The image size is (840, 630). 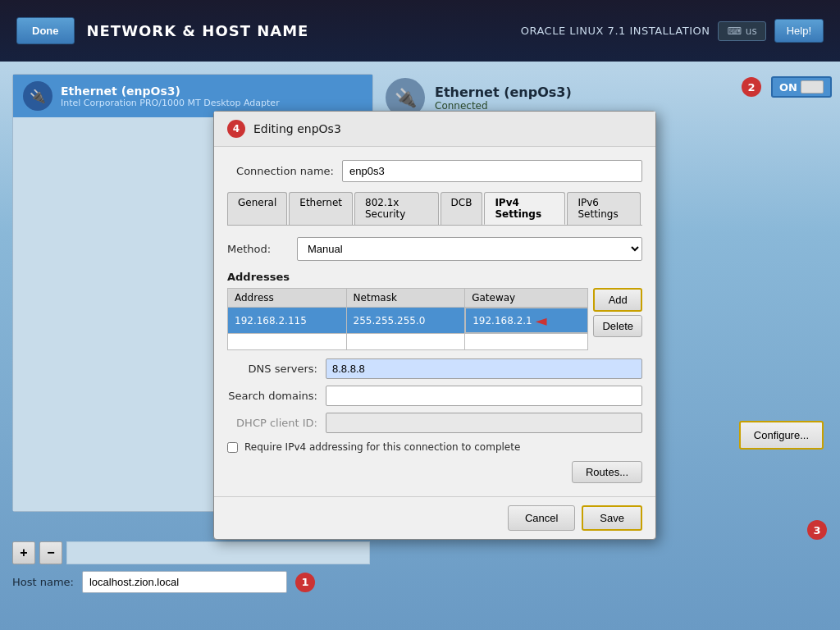 What do you see at coordinates (297, 129) in the screenshot?
I see `dialog-title: Editing enpOs3` at bounding box center [297, 129].